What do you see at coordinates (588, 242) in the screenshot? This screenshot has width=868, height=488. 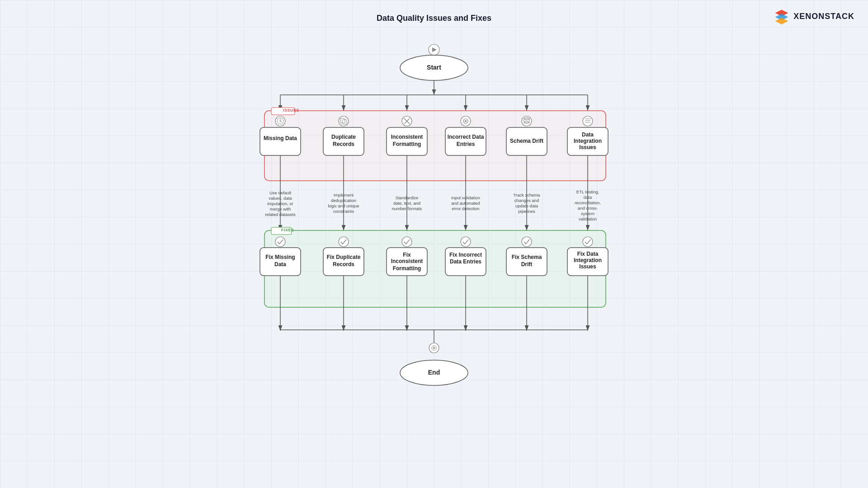 I see `fix-integ-icon-bg` at bounding box center [588, 242].